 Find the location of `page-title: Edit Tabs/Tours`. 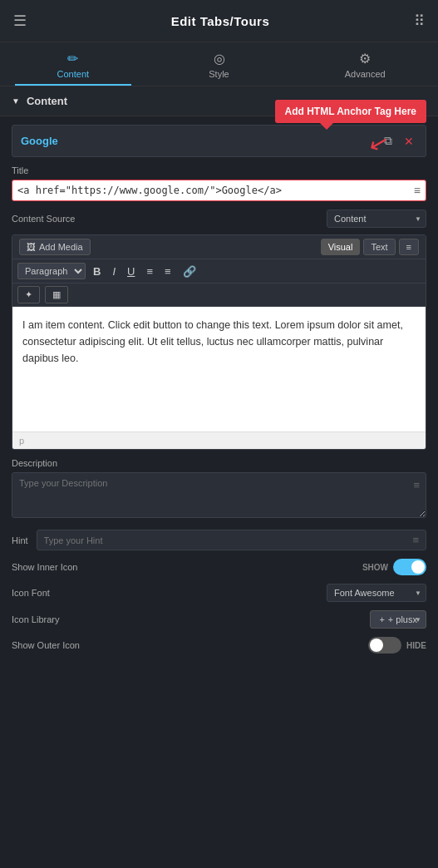

page-title: Edit Tabs/Tours is located at coordinates (221, 22).